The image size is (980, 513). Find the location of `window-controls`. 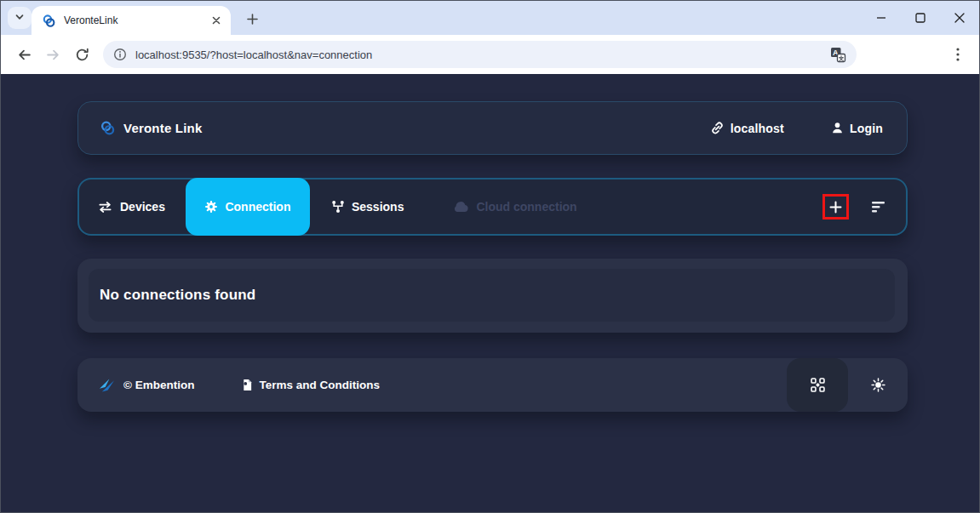

window-controls is located at coordinates (920, 18).